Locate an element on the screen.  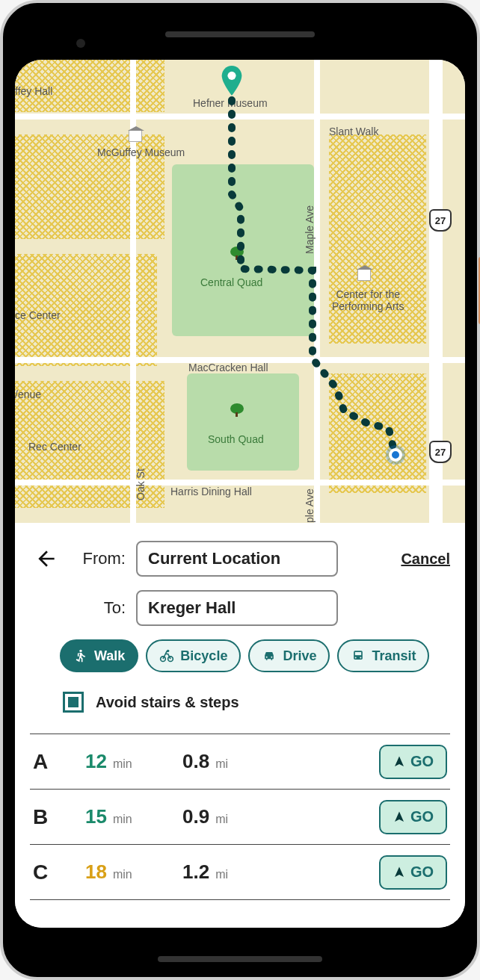
route-time: 15 min is located at coordinates (134, 817).